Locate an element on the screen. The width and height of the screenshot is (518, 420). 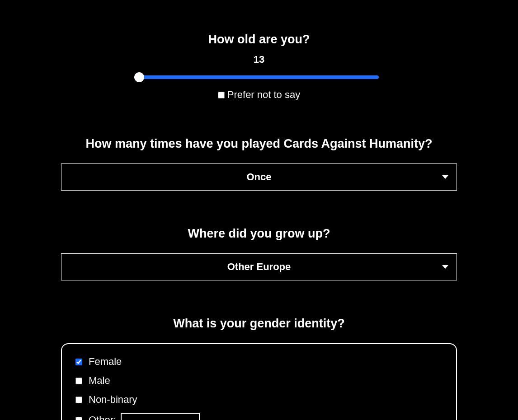
gender-label: Other: is located at coordinates (102, 417).